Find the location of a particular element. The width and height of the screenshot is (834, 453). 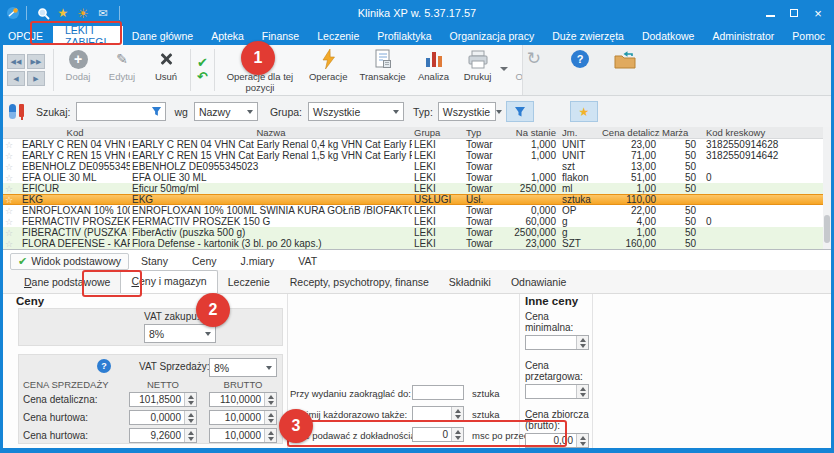

detail-tab: Recepty, psychotropy, finanse is located at coordinates (360, 282).